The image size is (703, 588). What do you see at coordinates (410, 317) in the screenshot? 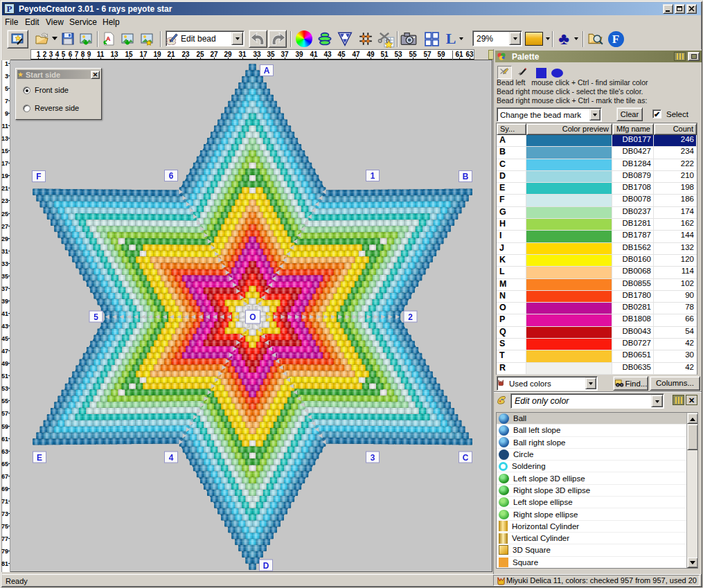
I see `svg-text: 2` at bounding box center [410, 317].